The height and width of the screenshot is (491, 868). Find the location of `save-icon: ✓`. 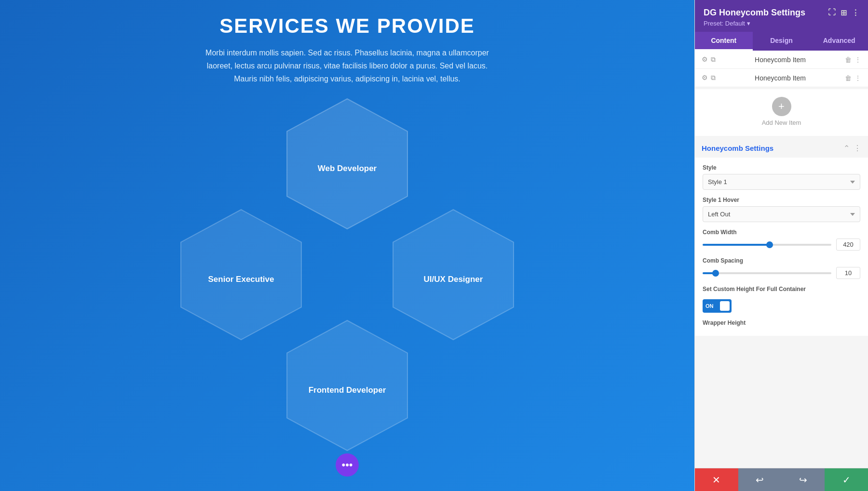

save-icon: ✓ is located at coordinates (847, 480).